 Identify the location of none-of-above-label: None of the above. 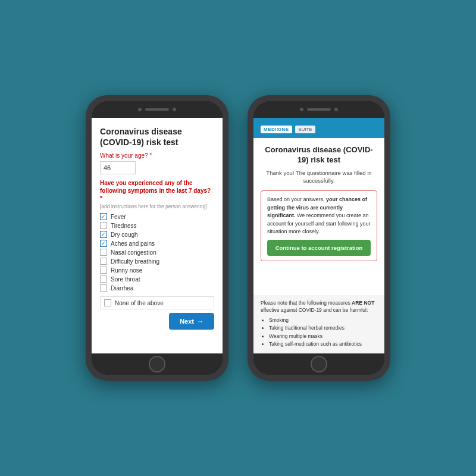
(139, 303).